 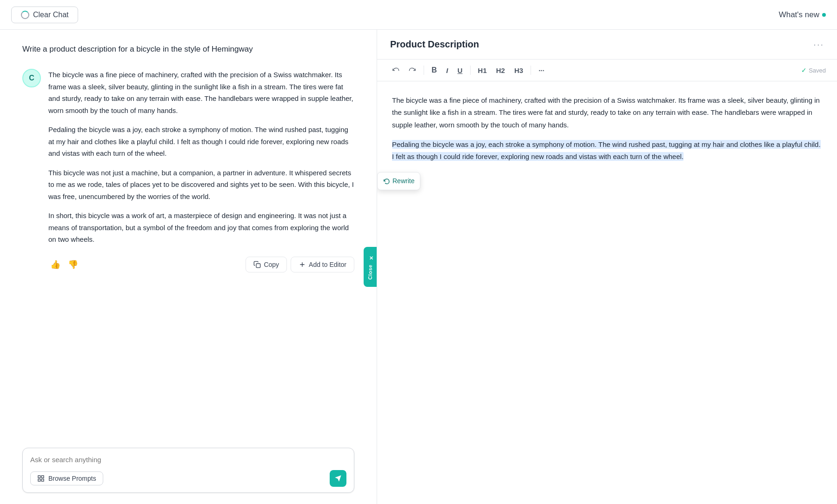 What do you see at coordinates (302, 265) in the screenshot?
I see `add-to-editor-icon` at bounding box center [302, 265].